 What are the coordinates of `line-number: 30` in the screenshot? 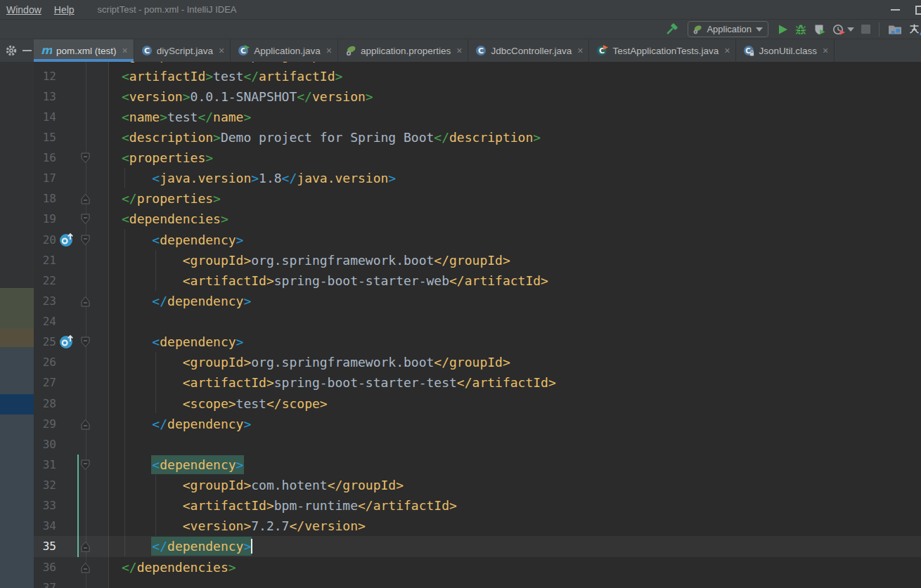 It's located at (45, 444).